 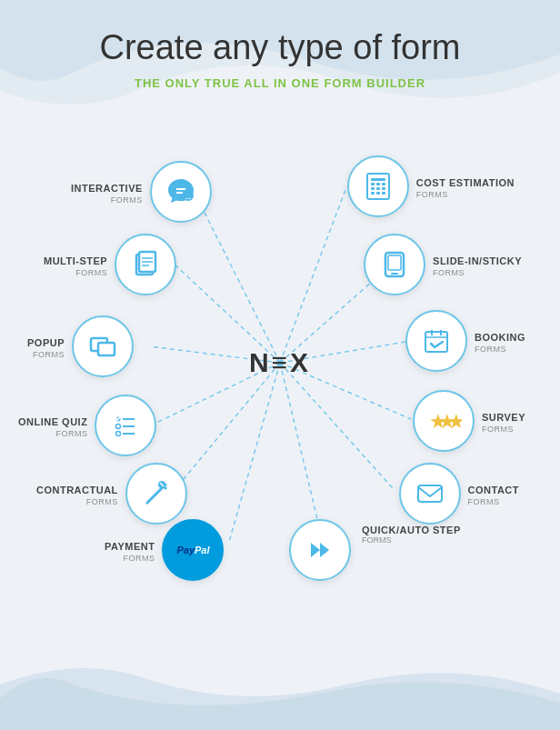 I want to click on page-subtitle: THE ONLY TRUE ALL IN ONE FORM BUILDER, so click(x=280, y=84).